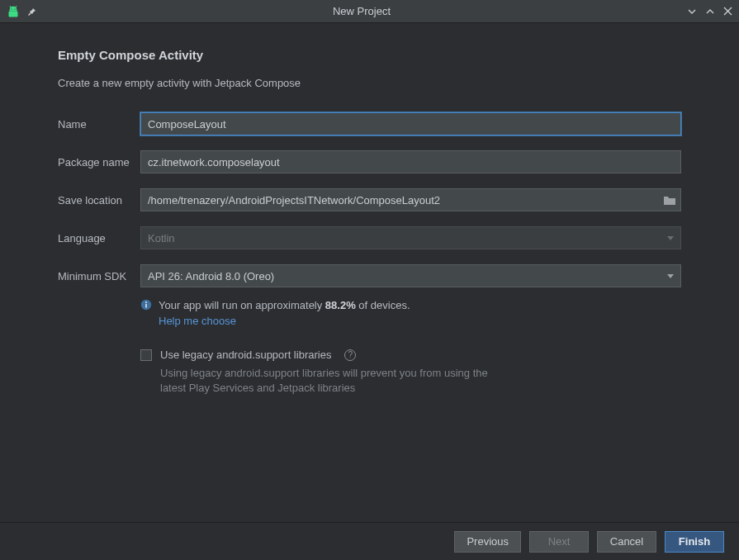 The width and height of the screenshot is (739, 560). I want to click on language-select: Kotlin, so click(411, 238).